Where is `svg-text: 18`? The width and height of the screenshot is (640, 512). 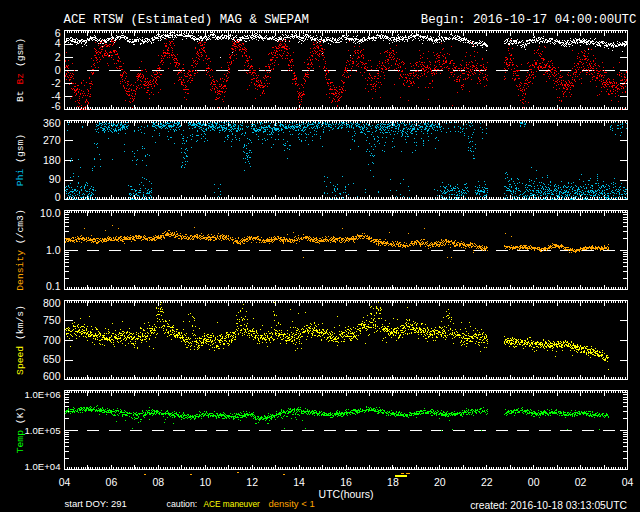
svg-text: 18 is located at coordinates (393, 482).